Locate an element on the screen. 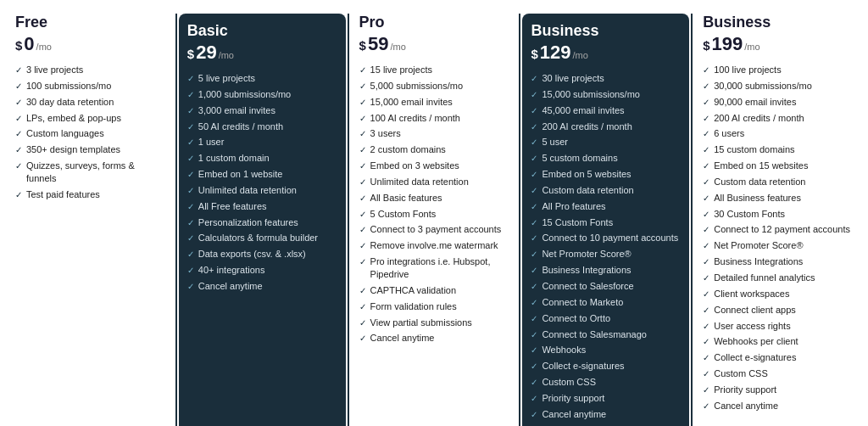 The image size is (868, 426). feature-item: ✓15 custom domains is located at coordinates (778, 149).